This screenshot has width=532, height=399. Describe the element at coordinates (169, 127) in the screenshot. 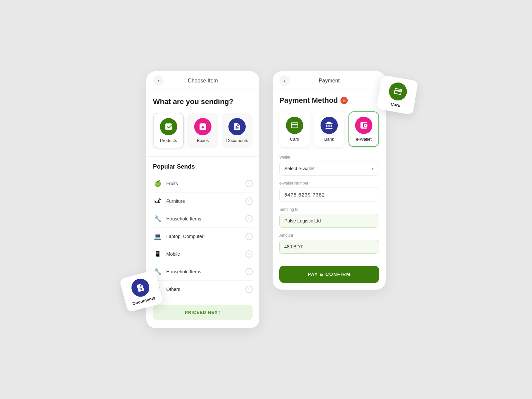

I see `products-icon` at that location.